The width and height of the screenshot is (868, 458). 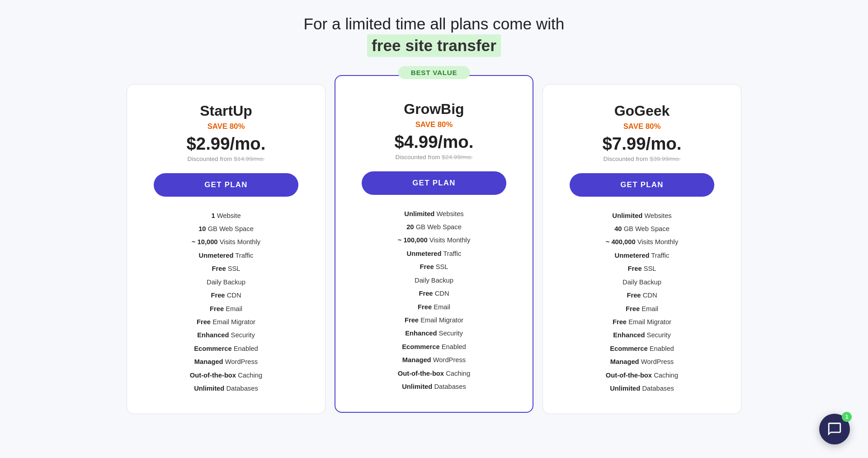 I want to click on best-value-badge: BEST VALUE, so click(x=434, y=72).